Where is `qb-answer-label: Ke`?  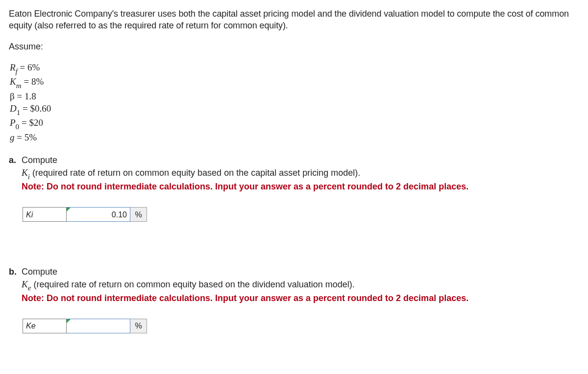
qb-answer-label: Ke is located at coordinates (45, 326).